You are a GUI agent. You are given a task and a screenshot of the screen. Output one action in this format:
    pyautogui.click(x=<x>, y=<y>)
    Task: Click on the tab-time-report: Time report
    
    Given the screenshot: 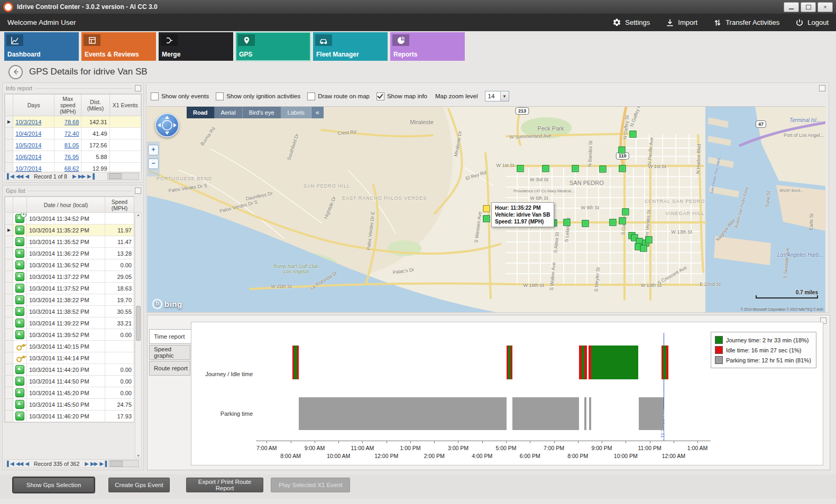 What is the action you would take?
    pyautogui.click(x=170, y=337)
    